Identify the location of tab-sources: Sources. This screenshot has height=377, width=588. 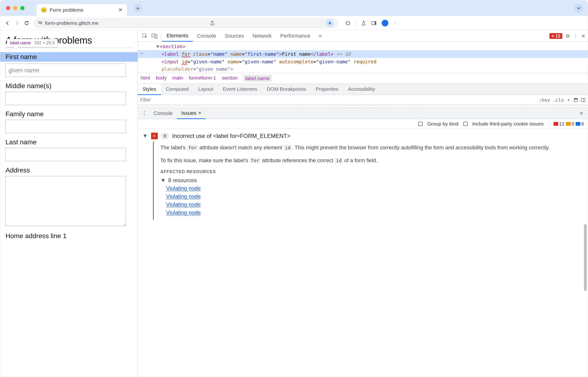
(234, 36).